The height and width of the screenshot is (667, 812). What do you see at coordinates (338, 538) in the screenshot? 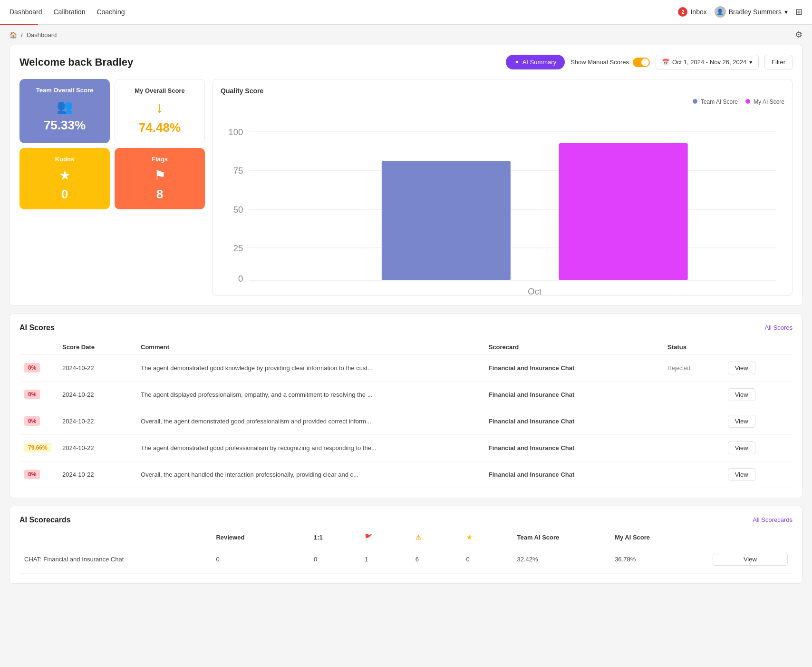
I see `sc-col-1on1: 1:1` at bounding box center [338, 538].